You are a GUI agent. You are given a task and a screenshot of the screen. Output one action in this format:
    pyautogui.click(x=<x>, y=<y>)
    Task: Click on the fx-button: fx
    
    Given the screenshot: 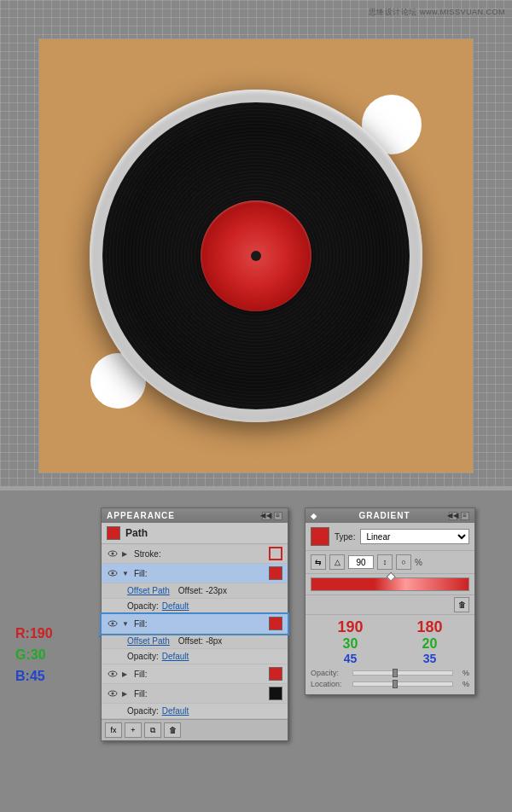 What is the action you would take?
    pyautogui.click(x=113, y=730)
    